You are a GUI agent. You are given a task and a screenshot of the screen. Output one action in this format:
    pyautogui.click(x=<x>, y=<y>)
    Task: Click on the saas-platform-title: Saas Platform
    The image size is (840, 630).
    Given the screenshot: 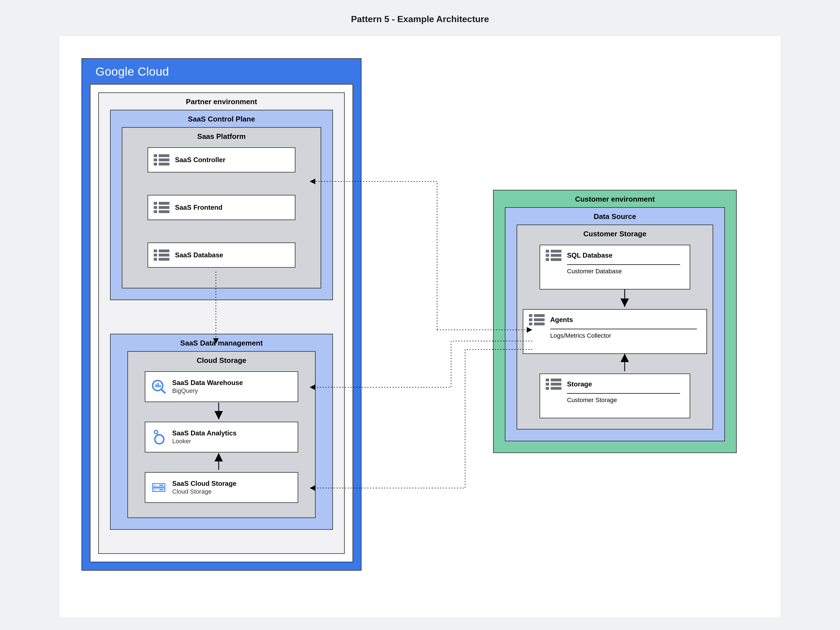 What is the action you would take?
    pyautogui.click(x=221, y=137)
    